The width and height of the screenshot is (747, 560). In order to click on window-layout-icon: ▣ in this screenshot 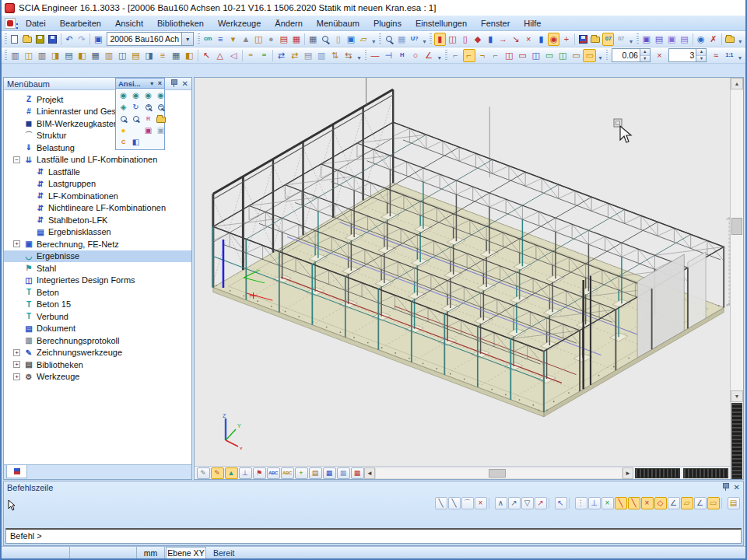, I will do `click(98, 39)`.